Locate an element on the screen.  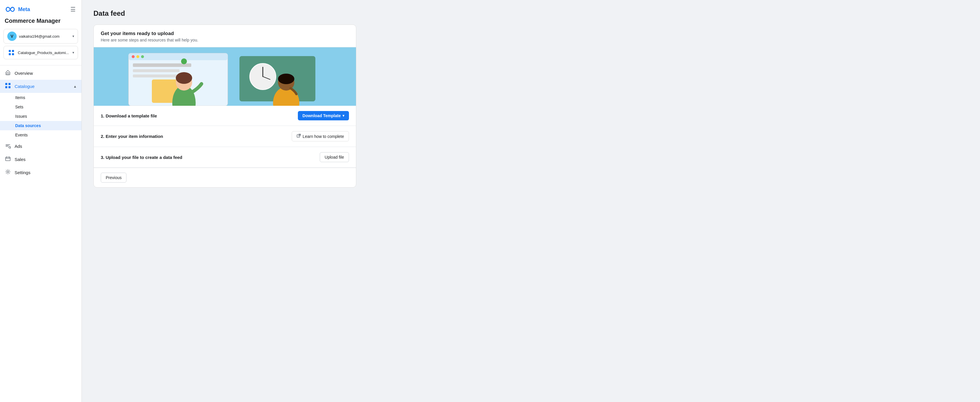
sidebar-item-ads-label: Ads is located at coordinates (46, 146).